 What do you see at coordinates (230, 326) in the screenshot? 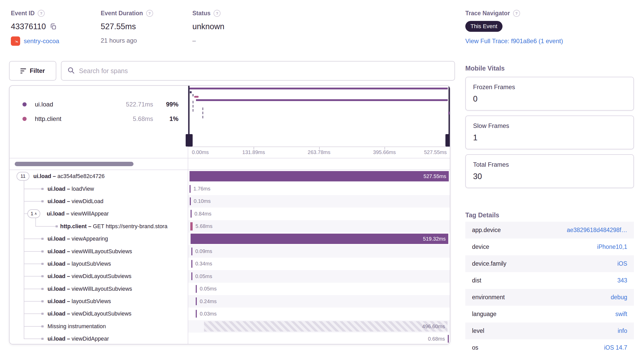
I see `span-row-missing-instrumentation: Missing instrumentation 496.60ms` at bounding box center [230, 326].